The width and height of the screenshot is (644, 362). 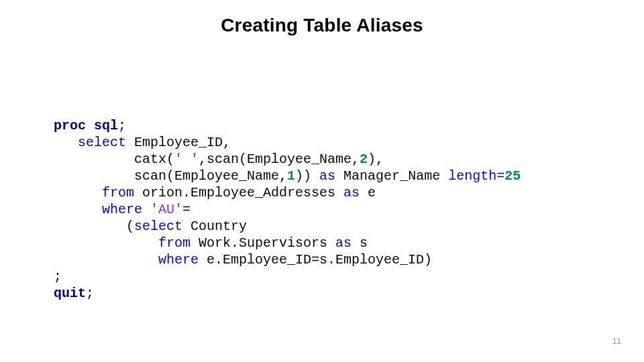 I want to click on txt: scan(Employee_Name,, so click(x=170, y=176).